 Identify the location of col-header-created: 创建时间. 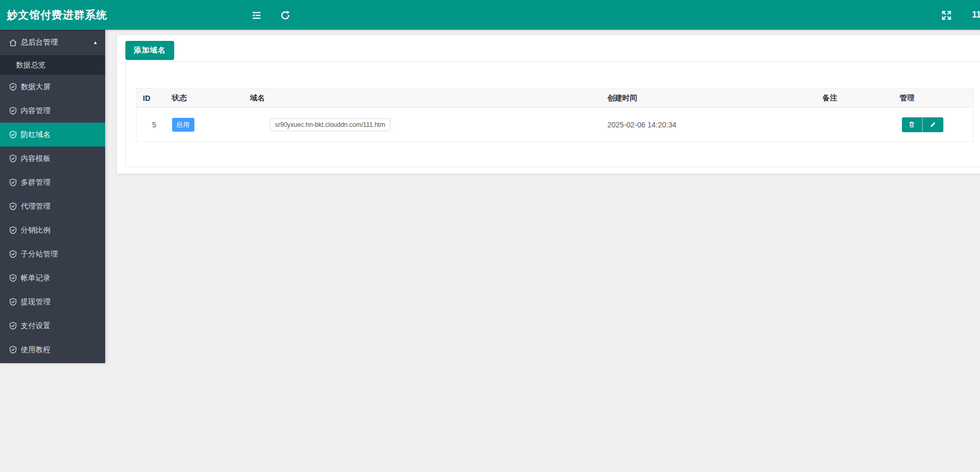
(709, 98).